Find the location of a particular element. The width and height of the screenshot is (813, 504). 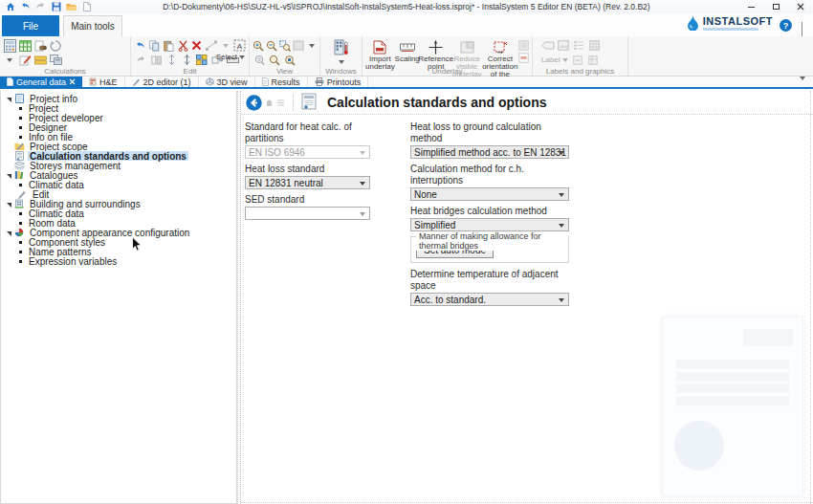

tree-item-expression-variables: Expression variables is located at coordinates (119, 261).